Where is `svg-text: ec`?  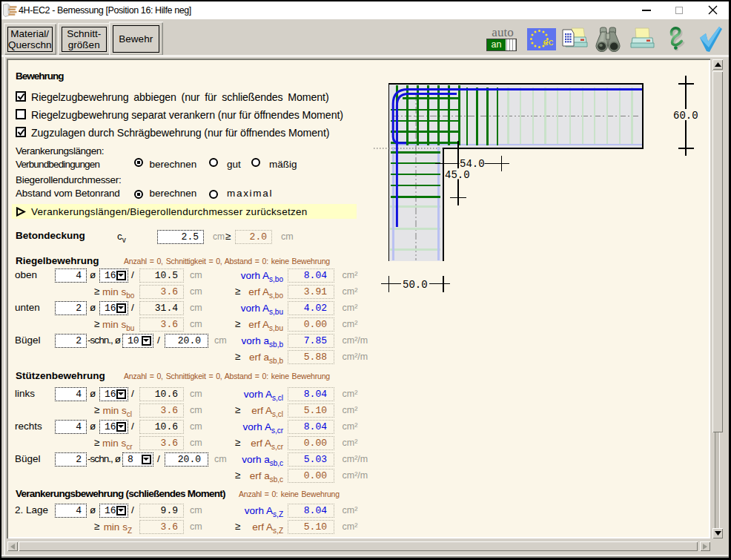 svg-text: ec is located at coordinates (549, 42).